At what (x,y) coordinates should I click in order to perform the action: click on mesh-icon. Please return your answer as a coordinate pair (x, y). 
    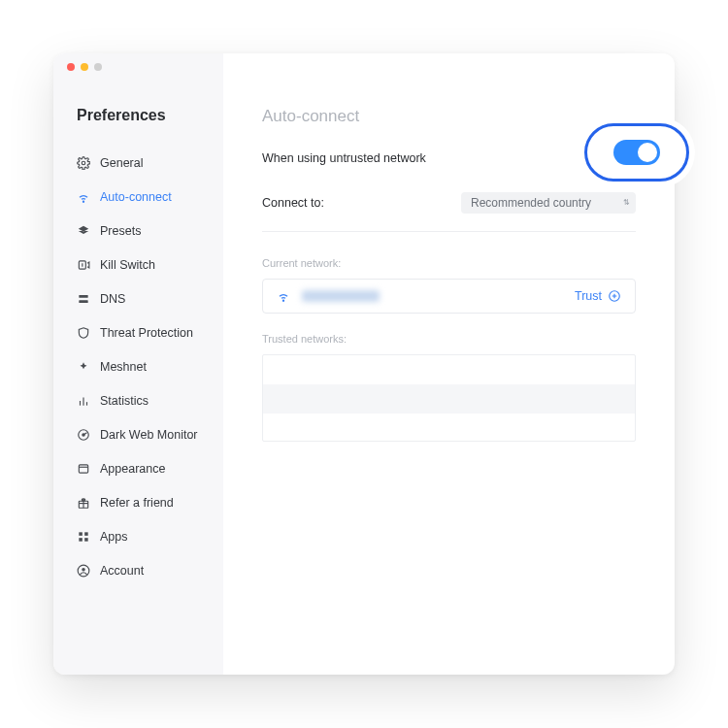
    Looking at the image, I should click on (83, 367).